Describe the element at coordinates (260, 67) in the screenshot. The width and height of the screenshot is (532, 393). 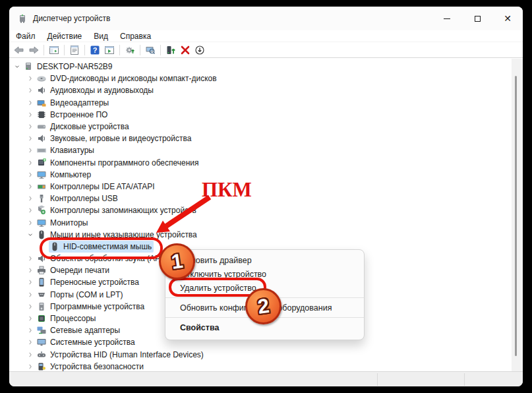
I see `tree-row: DESKTOP-NAR52B9` at that location.